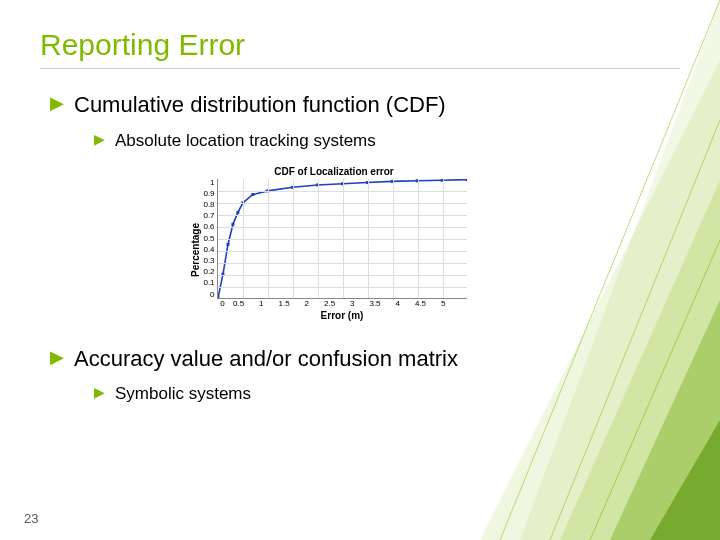  What do you see at coordinates (334, 172) in the screenshot?
I see `chart-title: CDF of Localization error` at bounding box center [334, 172].